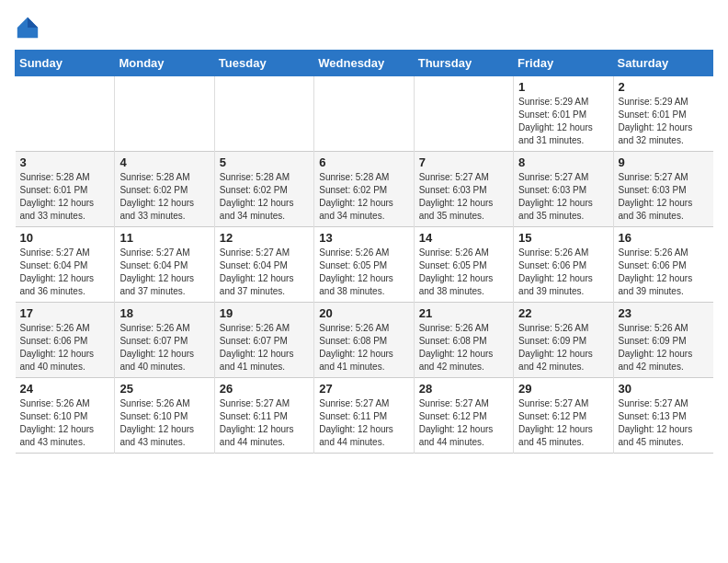  I want to click on day-info: Sunrise: 5:28 AM Sunset: 6:02 PM Dayligh…, so click(364, 197).